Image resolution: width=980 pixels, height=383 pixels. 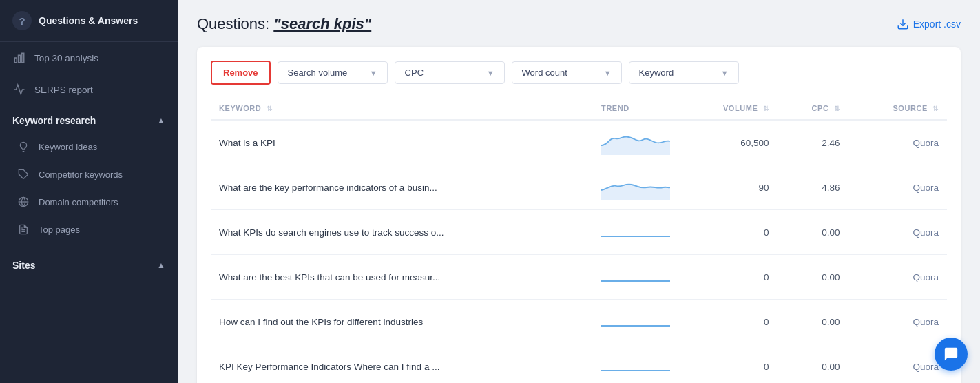 What do you see at coordinates (22, 21) in the screenshot?
I see `app-icon: ?` at bounding box center [22, 21].